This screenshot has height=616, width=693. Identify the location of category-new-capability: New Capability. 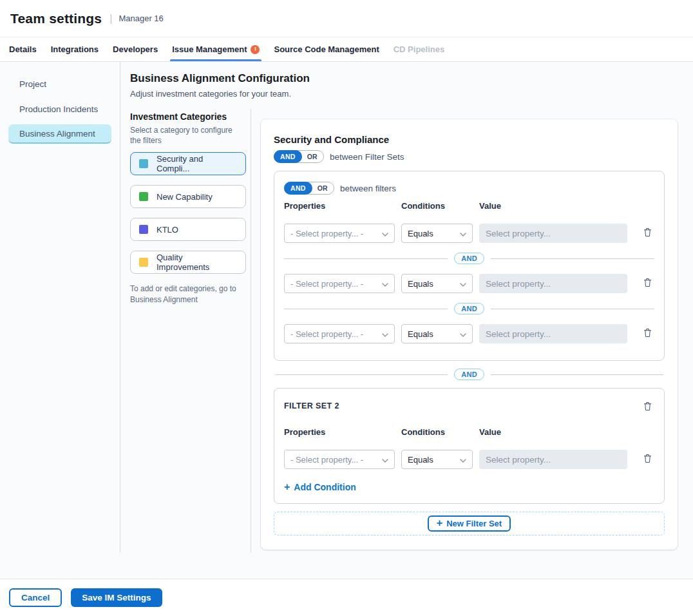
(188, 197).